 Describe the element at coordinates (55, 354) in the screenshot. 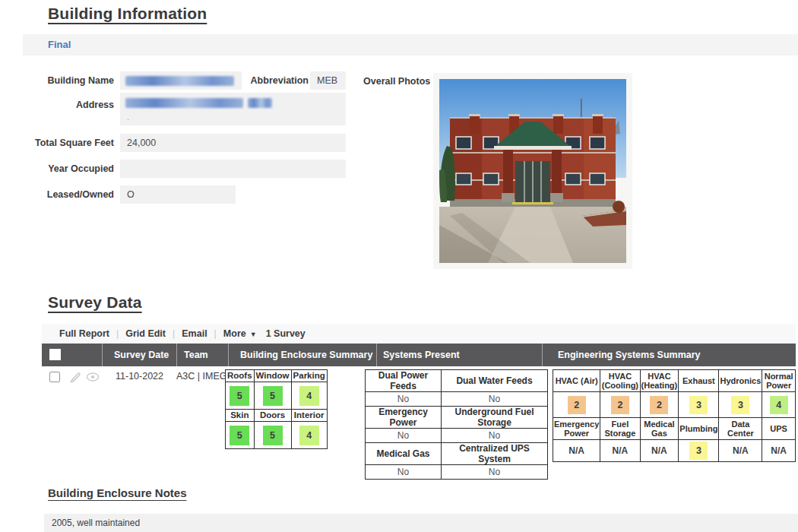

I see `select-all-checkbox` at that location.